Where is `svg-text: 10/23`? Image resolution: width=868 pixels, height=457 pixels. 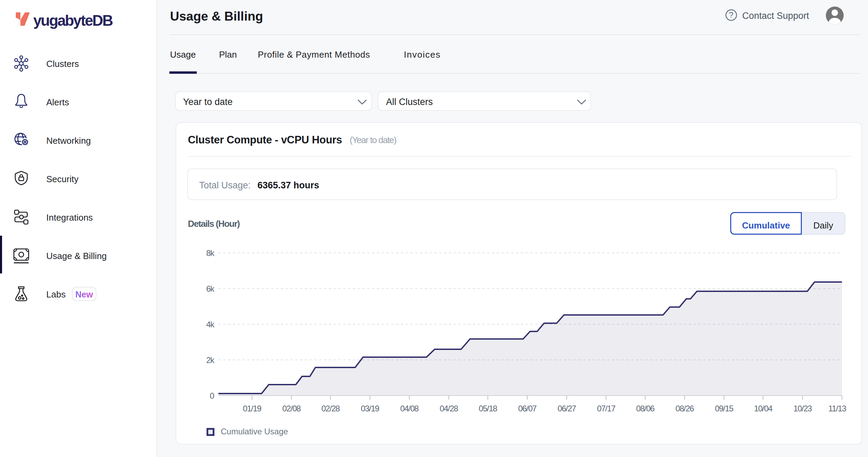
svg-text: 10/23 is located at coordinates (803, 408).